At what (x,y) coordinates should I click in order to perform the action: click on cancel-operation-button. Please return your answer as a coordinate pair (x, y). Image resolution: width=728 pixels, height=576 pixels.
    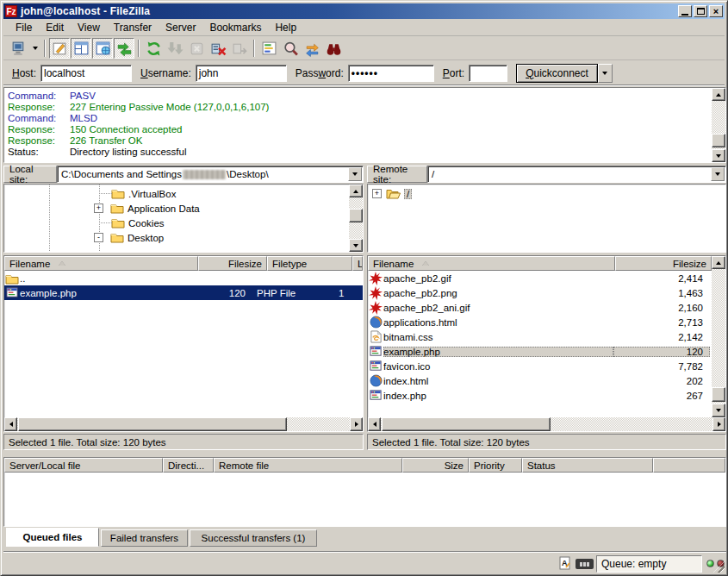
    Looking at the image, I should click on (196, 48).